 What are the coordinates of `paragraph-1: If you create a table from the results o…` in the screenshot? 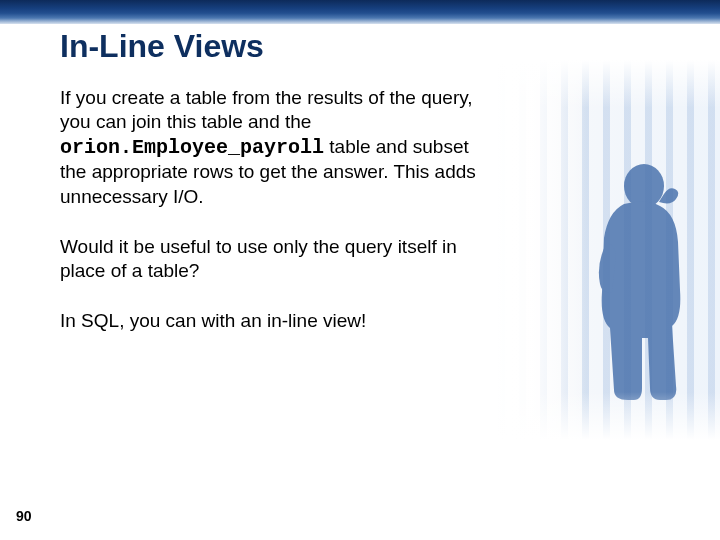 It's located at (275, 148).